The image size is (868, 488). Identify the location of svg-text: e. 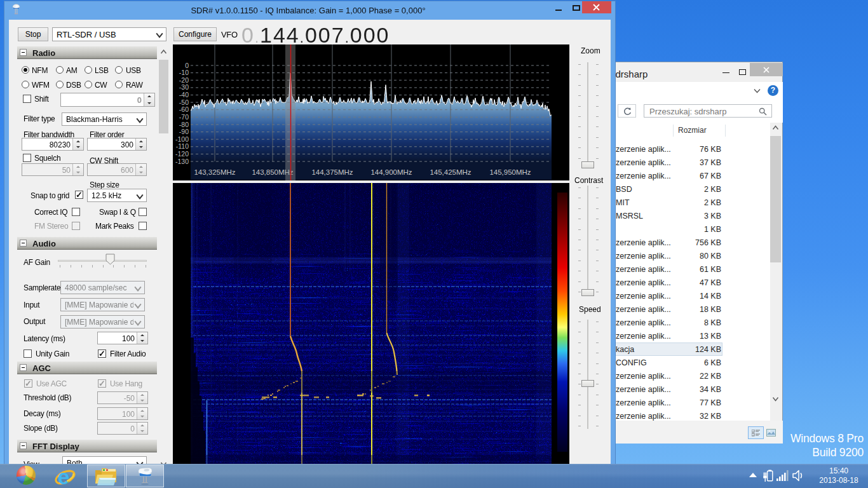
(64, 477).